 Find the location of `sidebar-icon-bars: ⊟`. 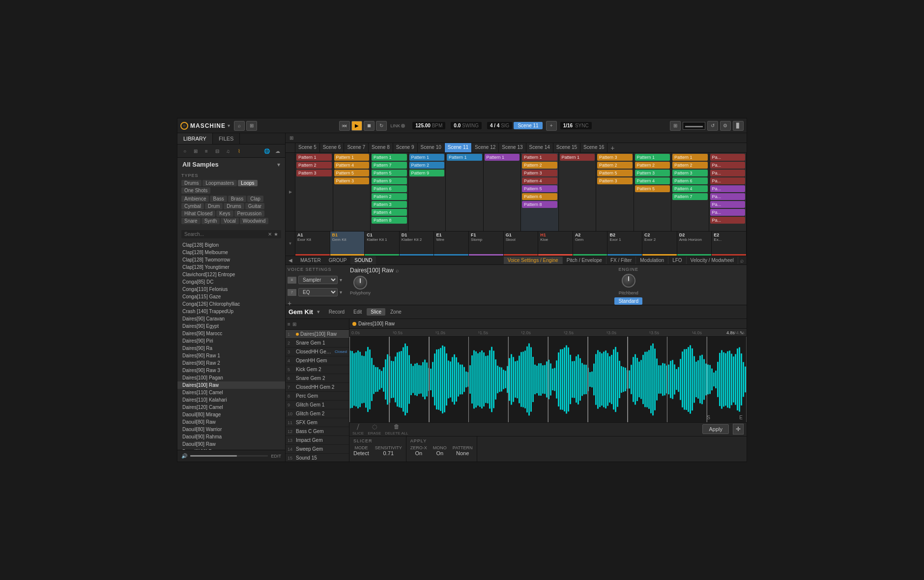

sidebar-icon-bars: ⊟ is located at coordinates (217, 151).